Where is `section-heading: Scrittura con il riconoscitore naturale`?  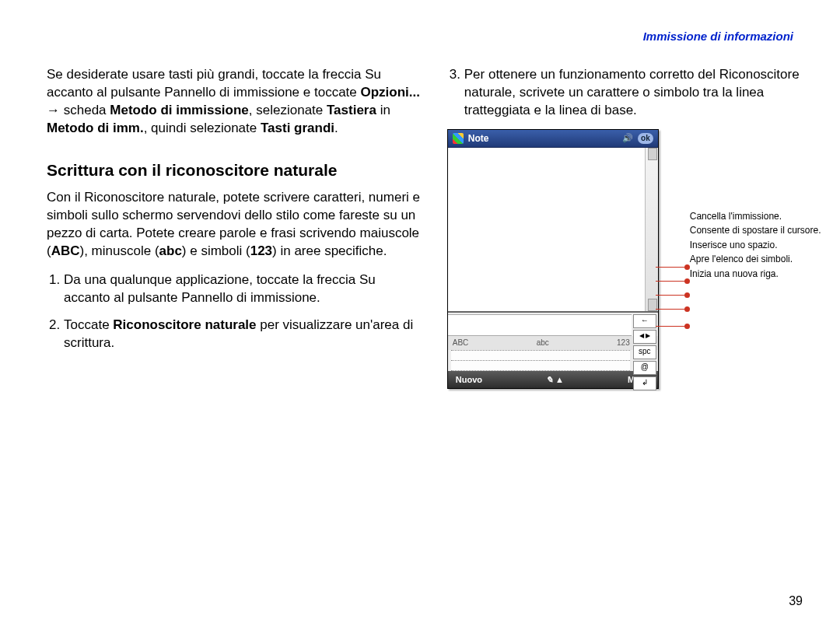
section-heading: Scrittura con il riconoscitore naturale is located at coordinates (235, 170).